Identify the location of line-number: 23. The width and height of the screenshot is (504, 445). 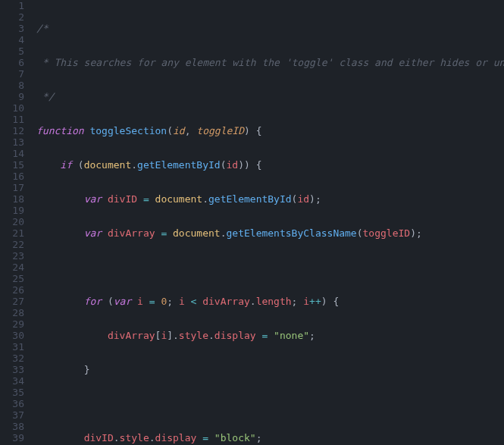
(12, 256).